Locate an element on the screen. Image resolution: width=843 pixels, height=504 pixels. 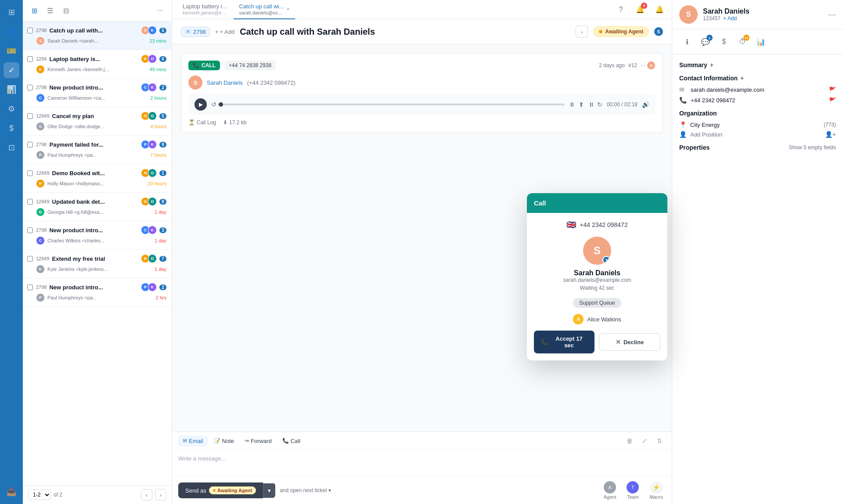
audio-progress-bar is located at coordinates (393, 104).